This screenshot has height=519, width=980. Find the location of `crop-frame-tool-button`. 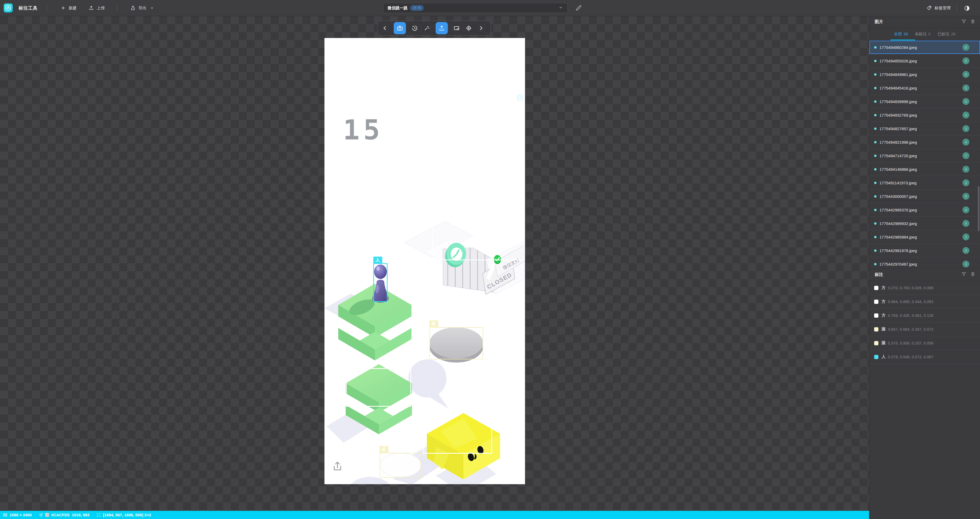

crop-frame-tool-button is located at coordinates (457, 28).